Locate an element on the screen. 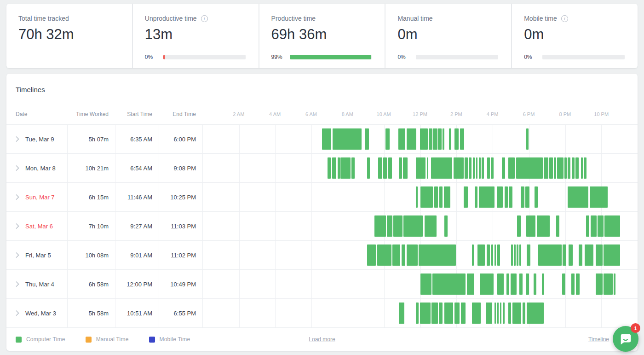 This screenshot has width=644, height=355. date-cell: Fri, Mar 5 is located at coordinates (37, 255).